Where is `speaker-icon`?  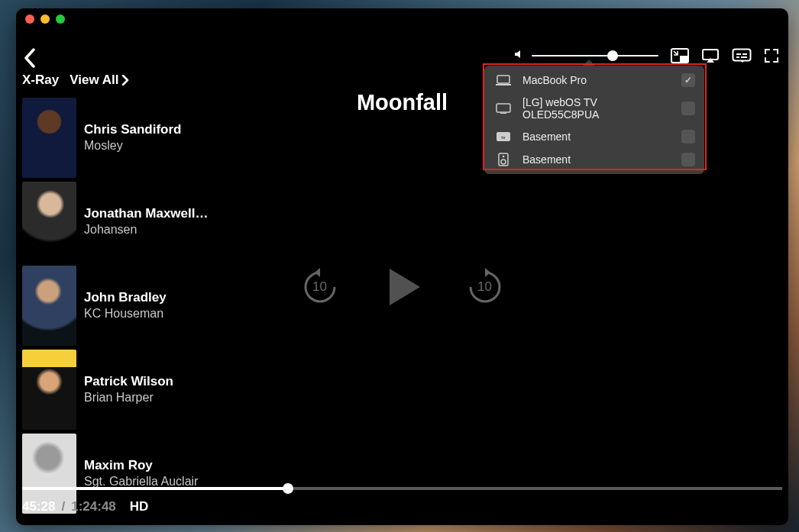
speaker-icon is located at coordinates (503, 160).